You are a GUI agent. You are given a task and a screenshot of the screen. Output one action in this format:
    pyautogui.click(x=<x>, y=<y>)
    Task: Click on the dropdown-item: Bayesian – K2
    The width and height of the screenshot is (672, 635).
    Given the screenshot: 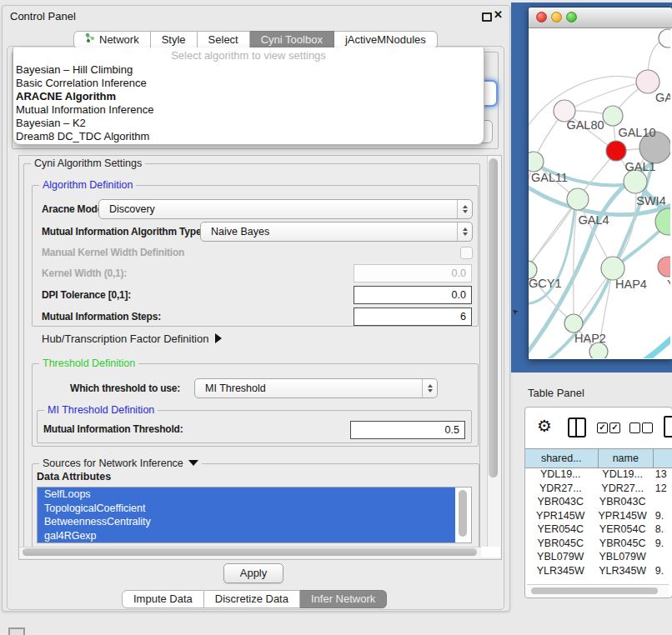 What is the action you would take?
    pyautogui.click(x=248, y=123)
    